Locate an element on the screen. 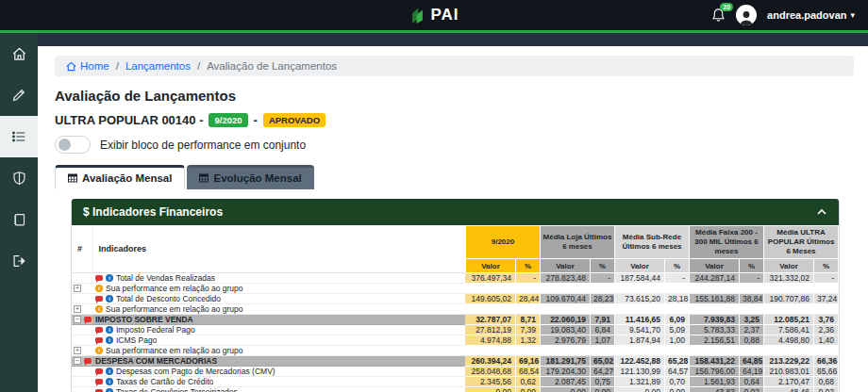  sidebar-item-home is located at coordinates (19, 54).